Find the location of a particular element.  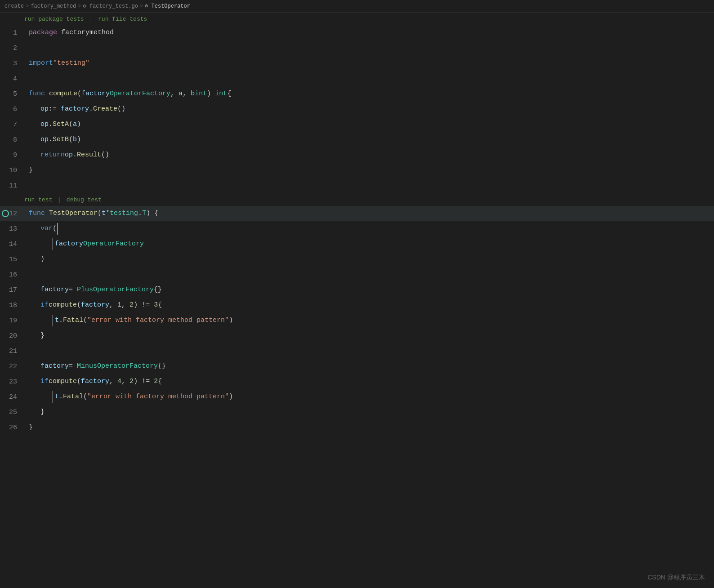

line-number-11: 11 is located at coordinates (12, 186).